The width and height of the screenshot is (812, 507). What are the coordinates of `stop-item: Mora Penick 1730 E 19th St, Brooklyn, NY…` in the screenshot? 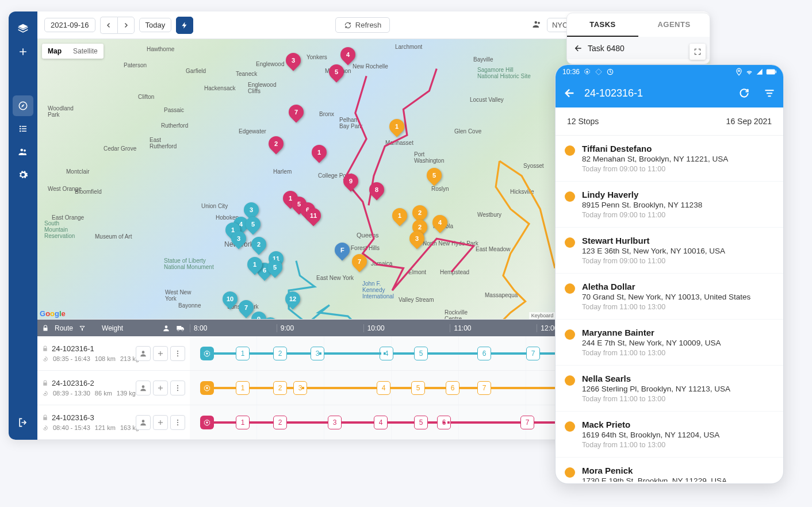 It's located at (669, 470).